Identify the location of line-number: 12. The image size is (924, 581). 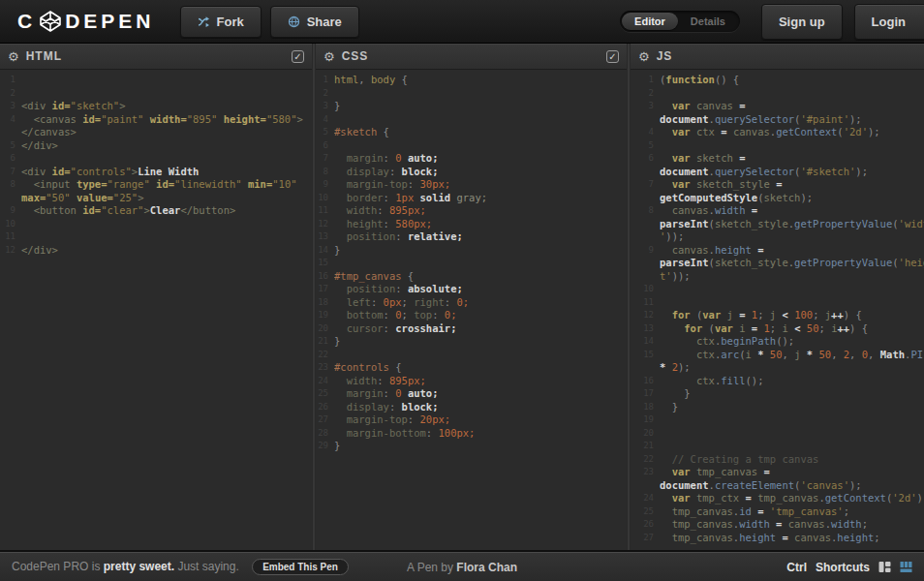
(645, 316).